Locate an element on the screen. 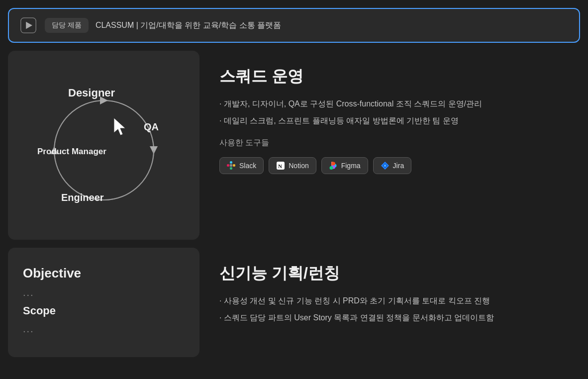  jira-label: Jira is located at coordinates (399, 166).